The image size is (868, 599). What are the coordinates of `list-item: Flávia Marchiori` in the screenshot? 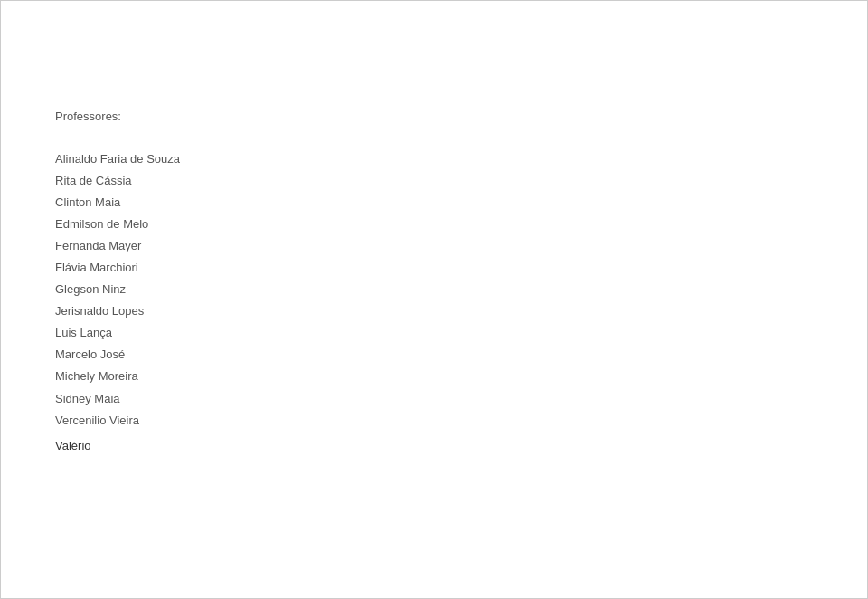 It's located at (461, 268).